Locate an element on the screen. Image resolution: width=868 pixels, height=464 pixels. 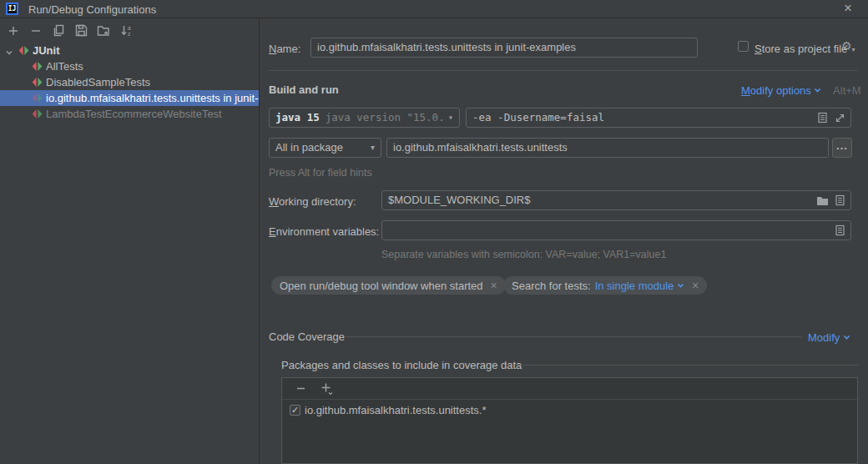
field-hints-text: Press Alt for field hints is located at coordinates (320, 173).